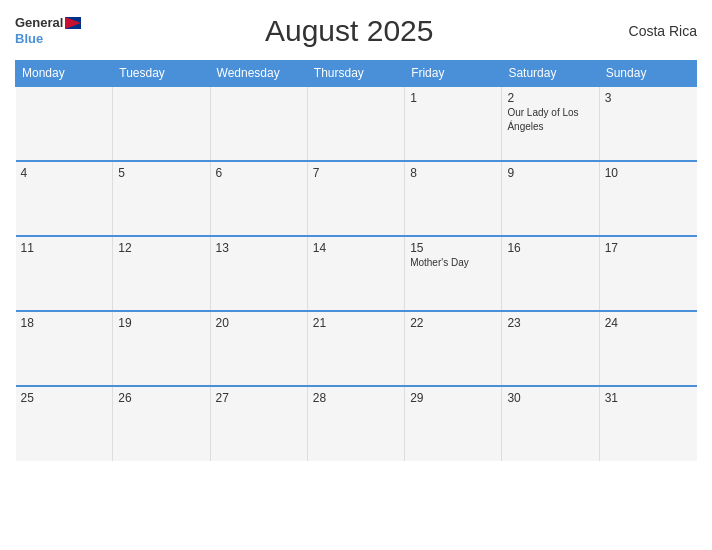 The image size is (712, 550). Describe the element at coordinates (356, 274) in the screenshot. I see `calendar-week-row: 1112131415Mother's Day1617` at that location.